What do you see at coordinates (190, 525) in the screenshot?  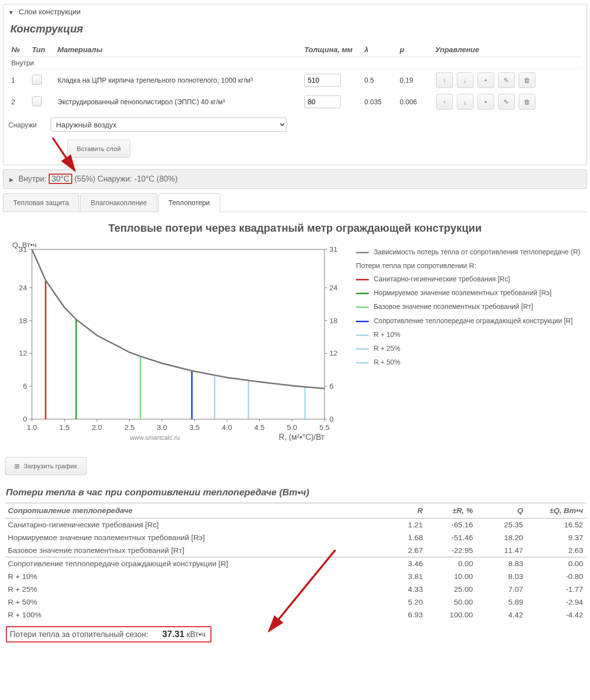 I see `hrow-name: Санитарно-гигиенические требования [Rс]` at bounding box center [190, 525].